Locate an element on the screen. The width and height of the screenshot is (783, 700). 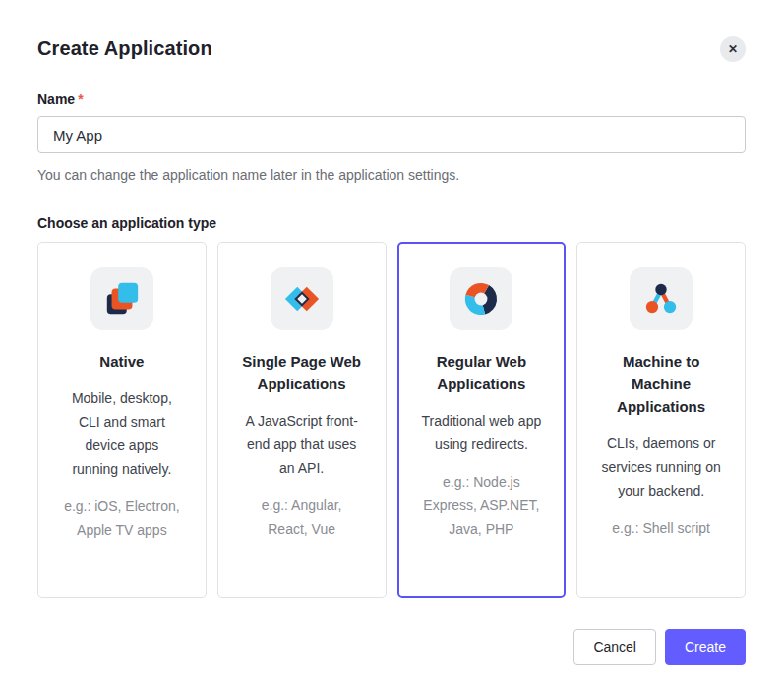
app-type-card-spa: Single Page Web Applications A JavaScrip… is located at coordinates (302, 420).